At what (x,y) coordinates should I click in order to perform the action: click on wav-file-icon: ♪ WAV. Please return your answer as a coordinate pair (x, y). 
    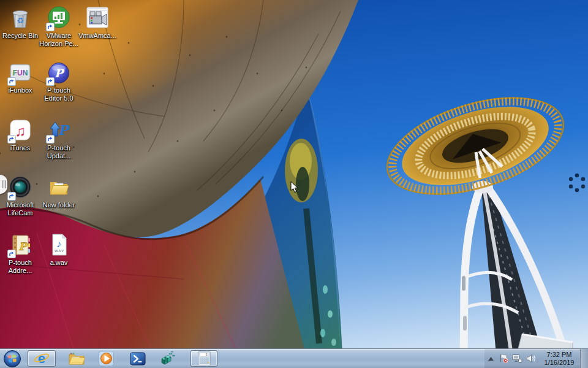
    Looking at the image, I should click on (59, 245).